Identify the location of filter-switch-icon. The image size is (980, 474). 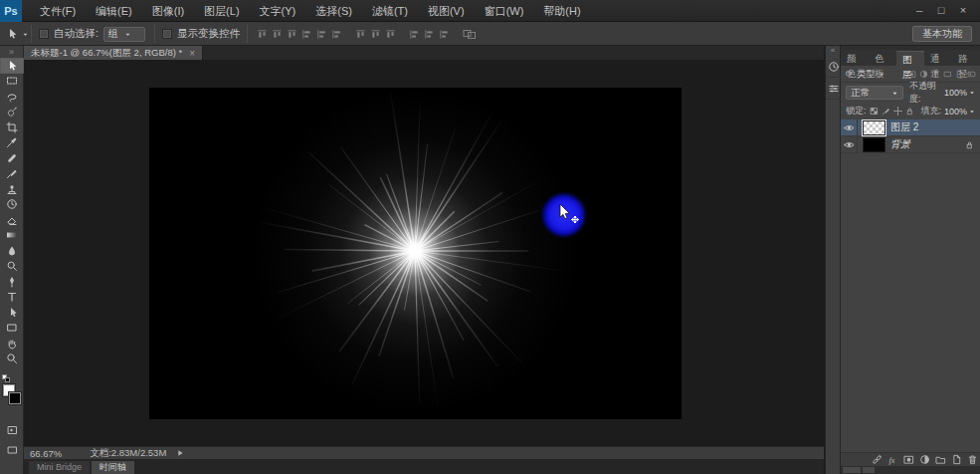
(971, 74).